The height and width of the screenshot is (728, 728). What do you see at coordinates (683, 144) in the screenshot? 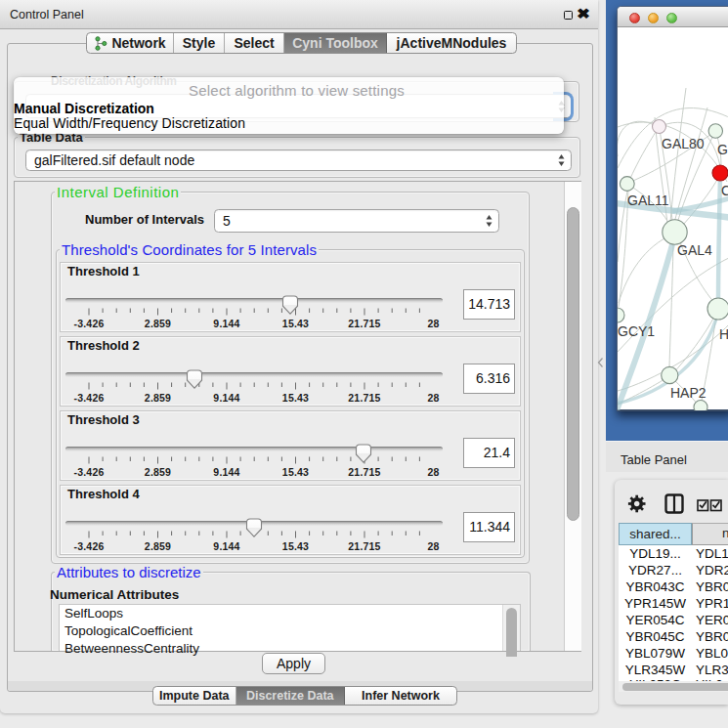
I see `svg-text: GAL80` at bounding box center [683, 144].